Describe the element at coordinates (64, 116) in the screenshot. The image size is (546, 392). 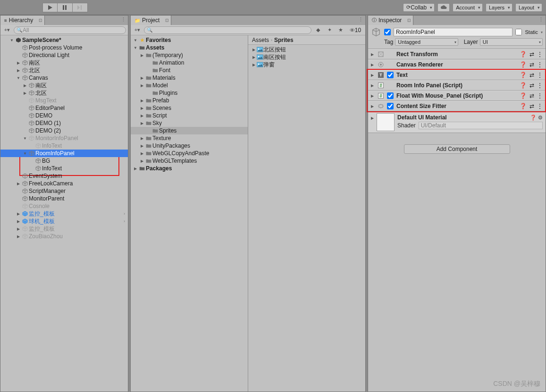
I see `hierarchy-item: DEMO` at that location.